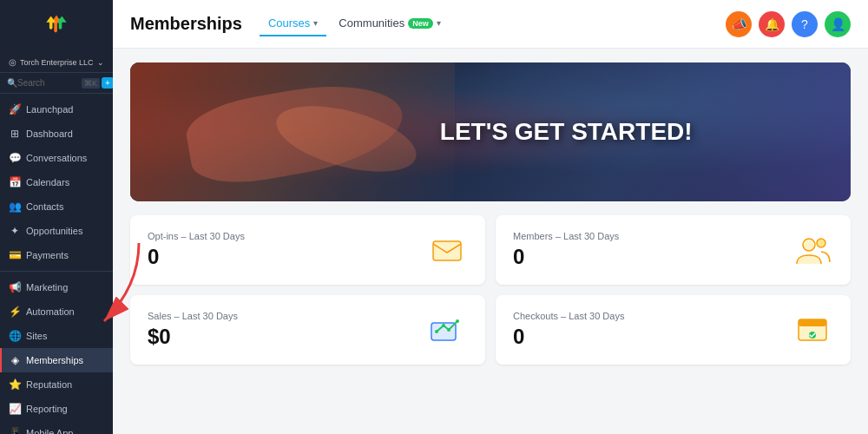 Image resolution: width=868 pixels, height=434 pixels. I want to click on sidebar-item-marketing: 📢Marketing, so click(56, 287).